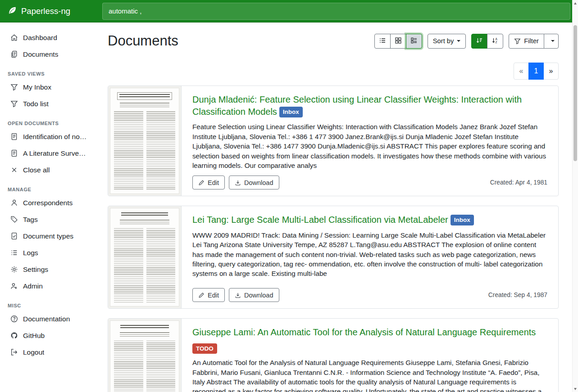  What do you see at coordinates (48, 352) in the screenshot?
I see `sidebar-item-logout: Logout` at bounding box center [48, 352].